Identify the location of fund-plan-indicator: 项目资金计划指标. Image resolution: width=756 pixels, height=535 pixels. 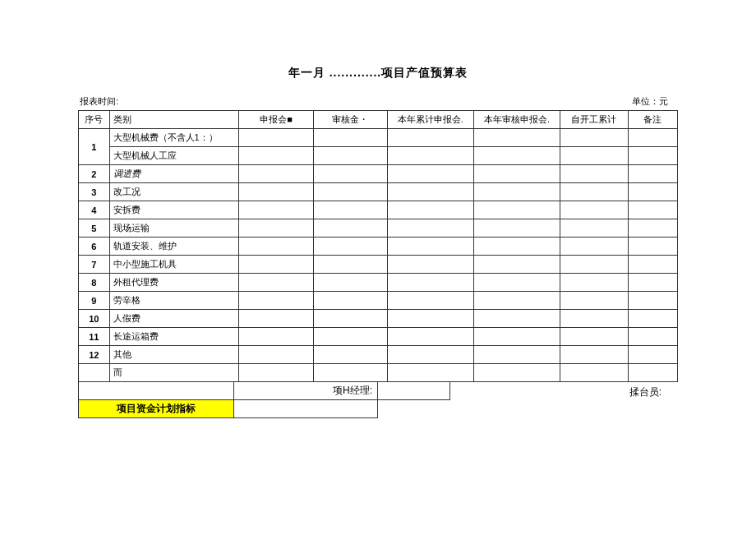
(156, 409).